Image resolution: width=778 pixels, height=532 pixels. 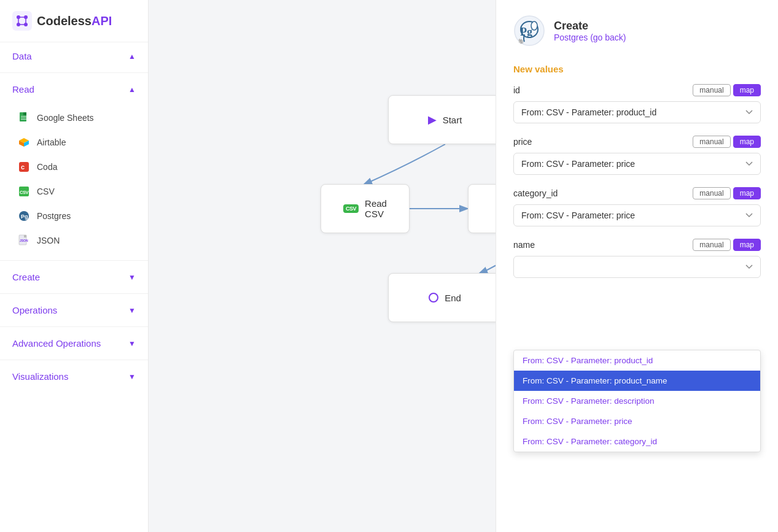 What do you see at coordinates (23, 90) in the screenshot?
I see `section-label-read: Read` at bounding box center [23, 90].